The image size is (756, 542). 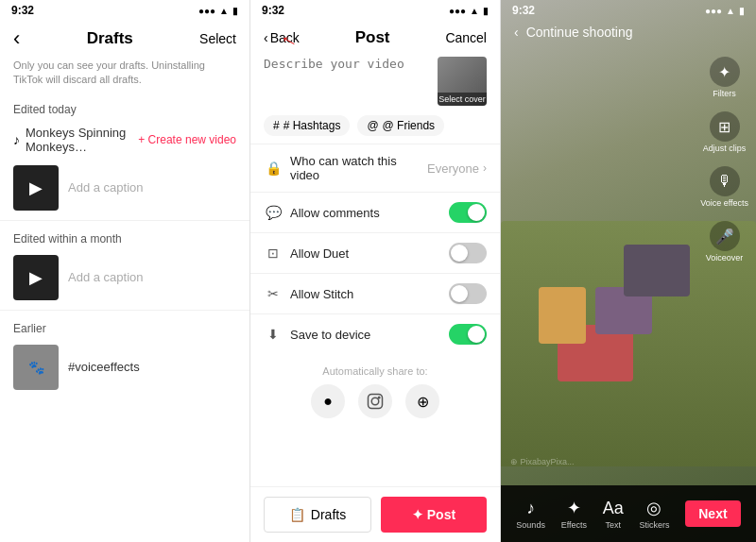 I want to click on draft-caption-month: Add a caption, so click(x=106, y=278).